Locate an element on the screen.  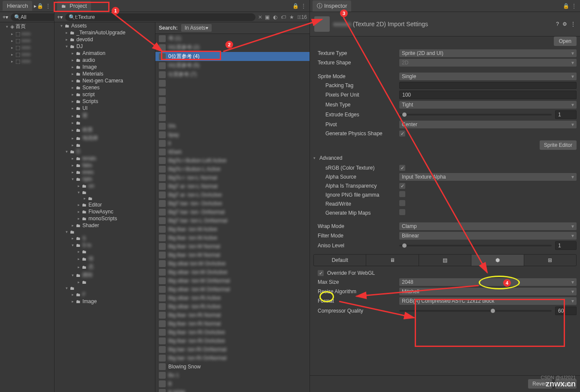
folder-item: ▸🖿Shader is located at coordinates (105, 225).